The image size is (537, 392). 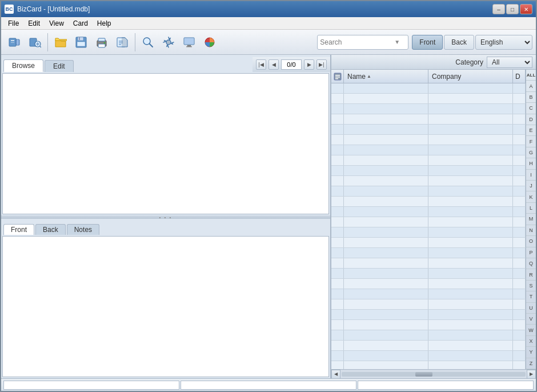 What do you see at coordinates (531, 186) in the screenshot?
I see `alpha-index-item-j: J` at bounding box center [531, 186].